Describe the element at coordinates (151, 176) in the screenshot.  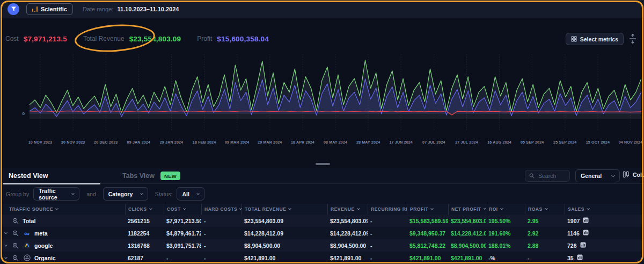
I see `tab-tabs-view: Tabs View NEW` at that location.